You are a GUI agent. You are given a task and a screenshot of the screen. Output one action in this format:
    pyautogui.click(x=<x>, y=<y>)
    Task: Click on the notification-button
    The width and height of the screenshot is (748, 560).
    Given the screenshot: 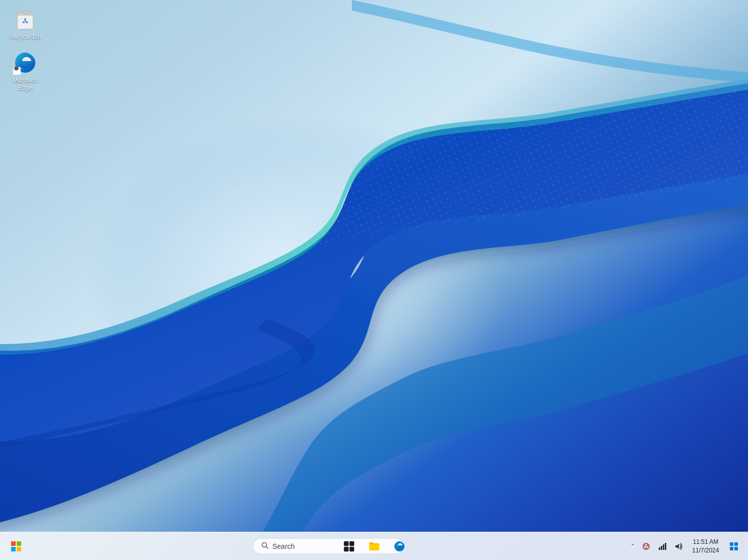 What is the action you would take?
    pyautogui.click(x=734, y=546)
    